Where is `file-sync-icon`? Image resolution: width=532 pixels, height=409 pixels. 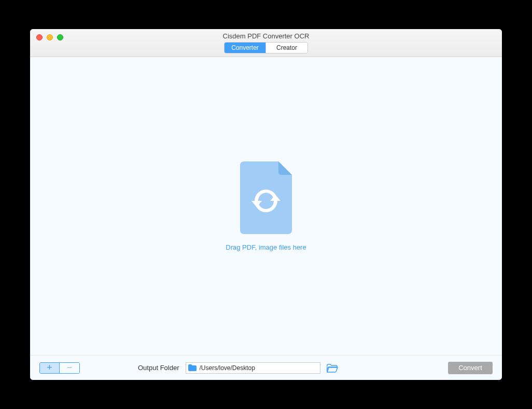
file-sync-icon is located at coordinates (266, 198).